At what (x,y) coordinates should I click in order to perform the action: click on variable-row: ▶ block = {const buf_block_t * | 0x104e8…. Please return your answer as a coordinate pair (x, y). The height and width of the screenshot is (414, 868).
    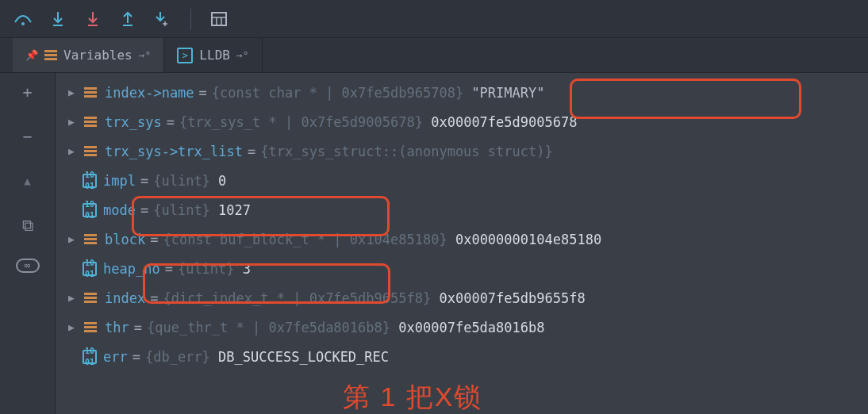
    Looking at the image, I should click on (462, 240).